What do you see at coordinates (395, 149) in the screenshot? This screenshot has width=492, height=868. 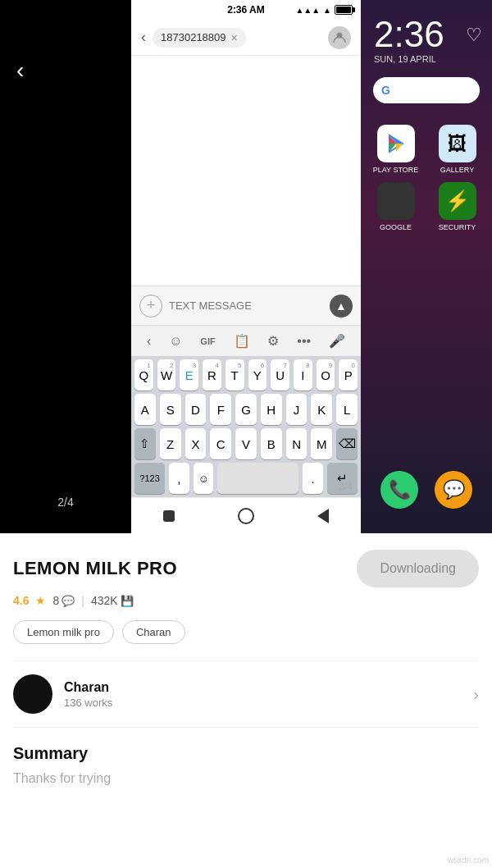 I see `app-play-store: PLAY STORE` at bounding box center [395, 149].